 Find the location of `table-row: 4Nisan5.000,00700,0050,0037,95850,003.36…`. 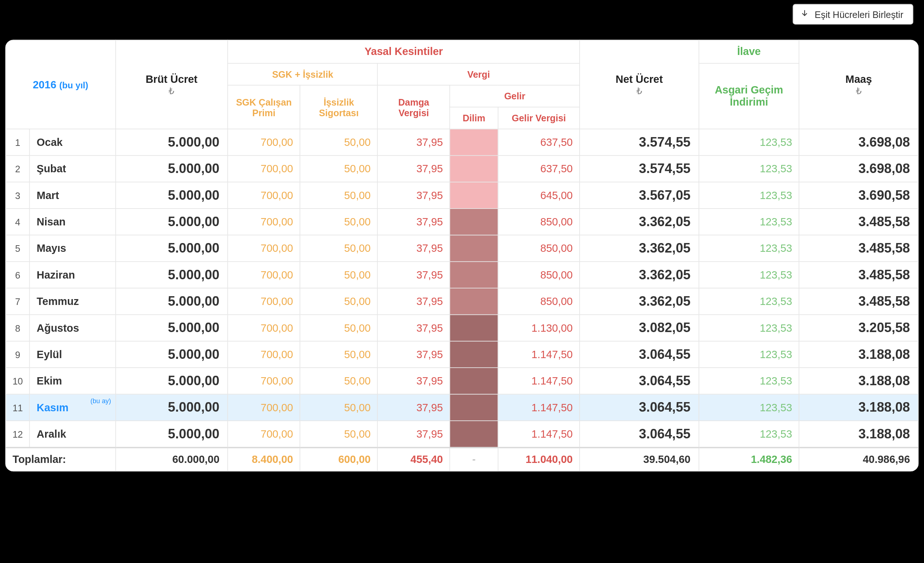

table-row: 4Nisan5.000,00700,0050,0037,95850,003.36… is located at coordinates (462, 222).